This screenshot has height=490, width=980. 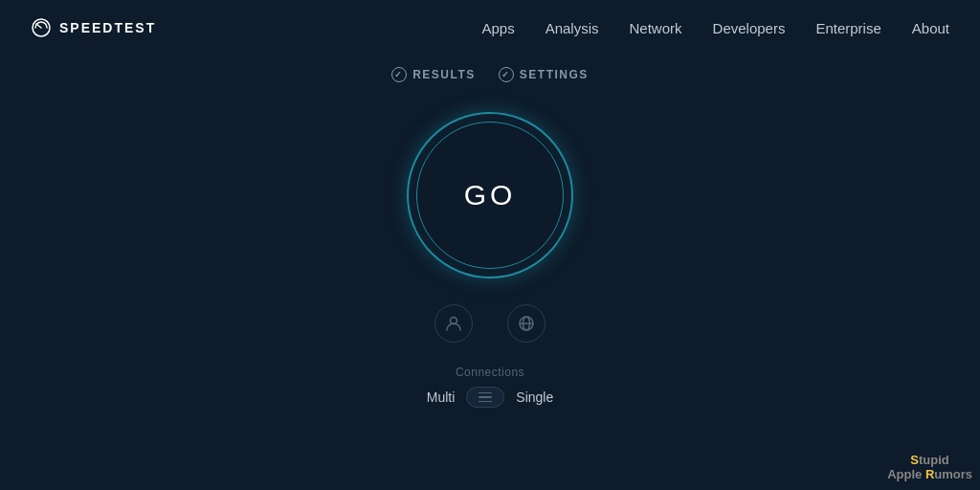 I want to click on settings-check-icon: ✓, so click(x=506, y=75).